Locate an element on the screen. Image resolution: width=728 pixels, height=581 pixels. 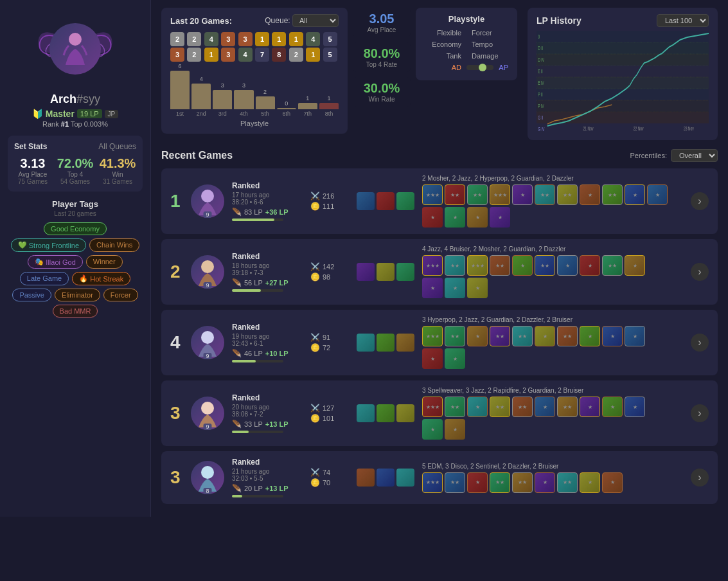
champ-row-1: ★★★ ★★ ★★ ★★★ ★ ★★ ★★ ★ ★★ ★ ★ is located at coordinates (553, 195).